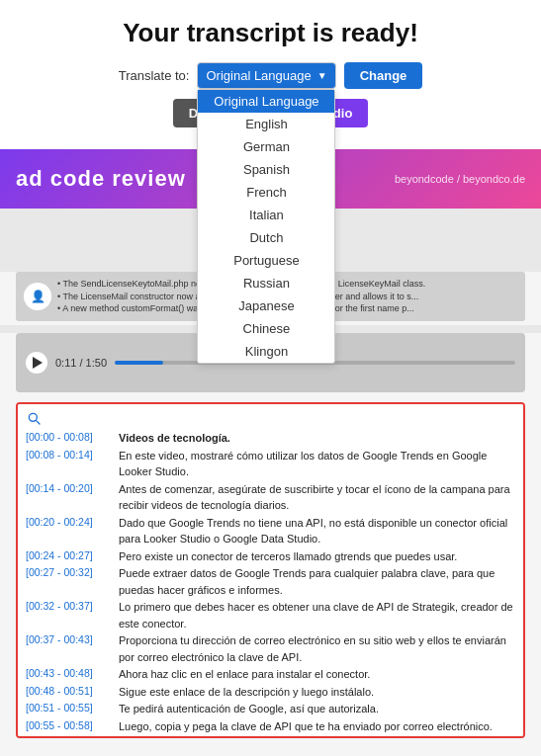  Describe the element at coordinates (266, 170) in the screenshot. I see `dropdown-item-spanish: Spanish` at that location.